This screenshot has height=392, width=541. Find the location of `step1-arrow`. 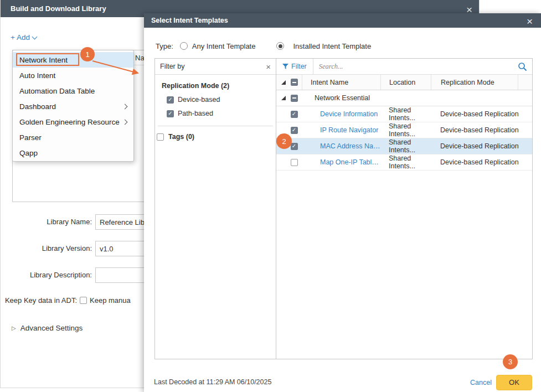

step1-arrow is located at coordinates (117, 68).